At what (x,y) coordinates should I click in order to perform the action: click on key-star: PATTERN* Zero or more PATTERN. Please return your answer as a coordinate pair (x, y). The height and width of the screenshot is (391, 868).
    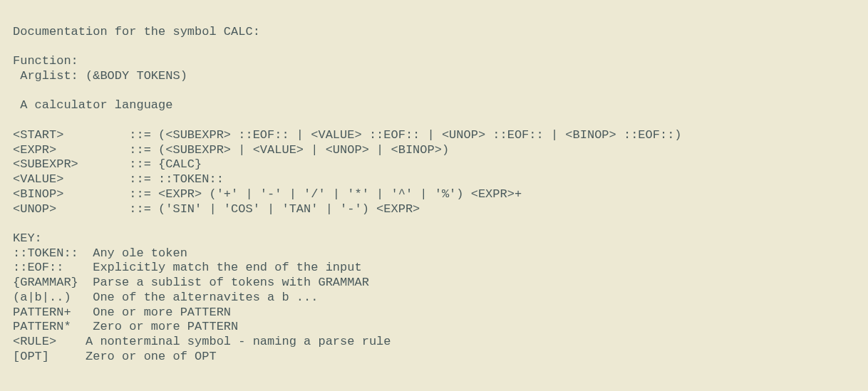
    Looking at the image, I should click on (125, 326).